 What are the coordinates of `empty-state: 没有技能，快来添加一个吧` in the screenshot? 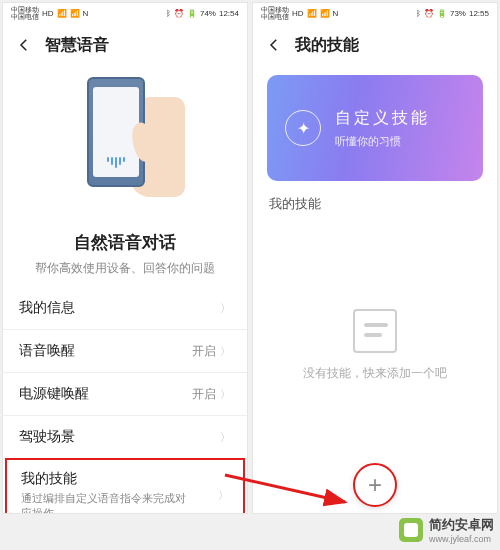 It's located at (375, 346).